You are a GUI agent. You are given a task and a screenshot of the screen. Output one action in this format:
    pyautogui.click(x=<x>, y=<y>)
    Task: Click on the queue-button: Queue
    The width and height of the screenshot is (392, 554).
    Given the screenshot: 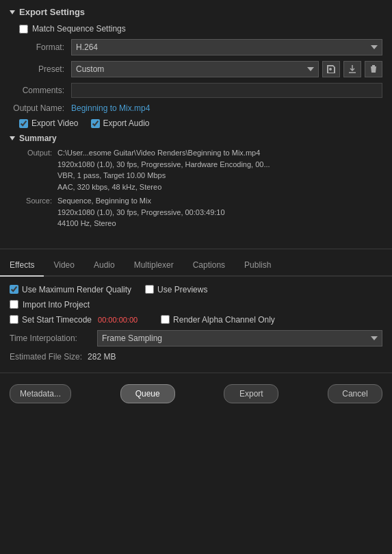 What is the action you would take?
    pyautogui.click(x=148, y=394)
    